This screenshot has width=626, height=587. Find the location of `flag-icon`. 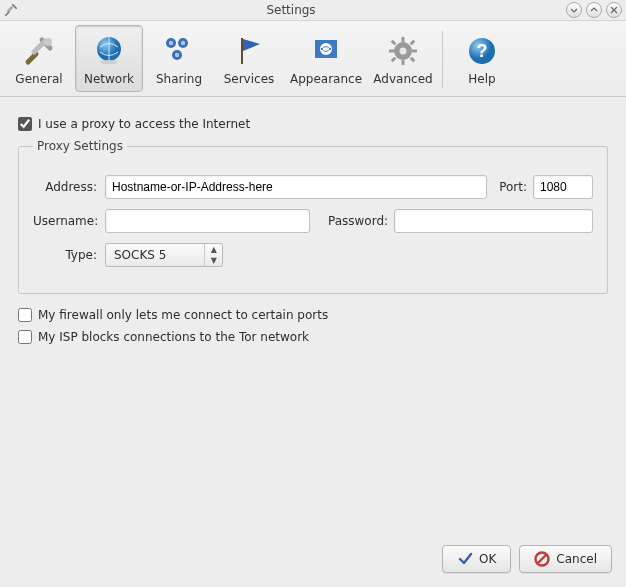

flag-icon is located at coordinates (249, 51).